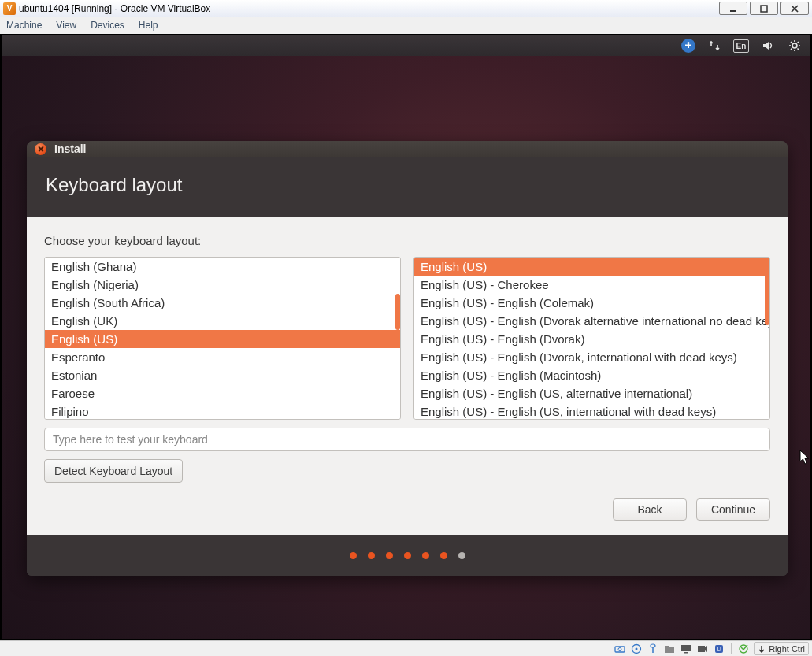 The width and height of the screenshot is (812, 656). I want to click on list-item: English (US) - English (Macintosh), so click(592, 375).